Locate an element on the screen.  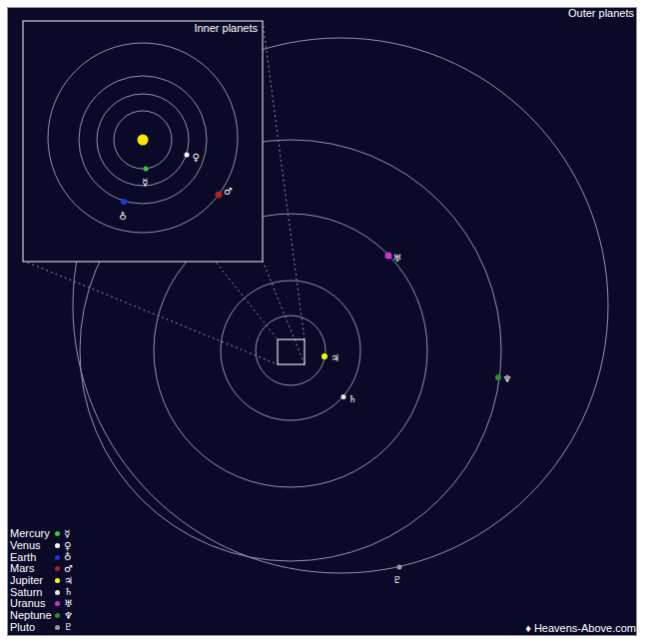
legend-planet-symbol: ♂ is located at coordinates (68, 569).